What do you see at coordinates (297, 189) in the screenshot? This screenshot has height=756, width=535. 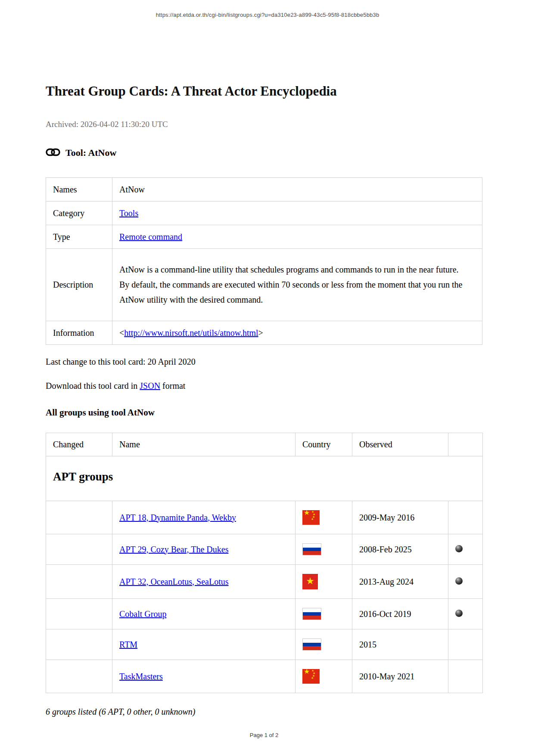 I see `names-value: AtNow` at bounding box center [297, 189].